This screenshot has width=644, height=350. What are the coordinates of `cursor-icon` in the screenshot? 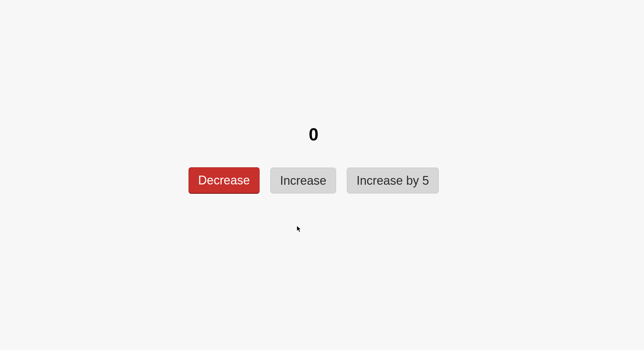 It's located at (300, 229).